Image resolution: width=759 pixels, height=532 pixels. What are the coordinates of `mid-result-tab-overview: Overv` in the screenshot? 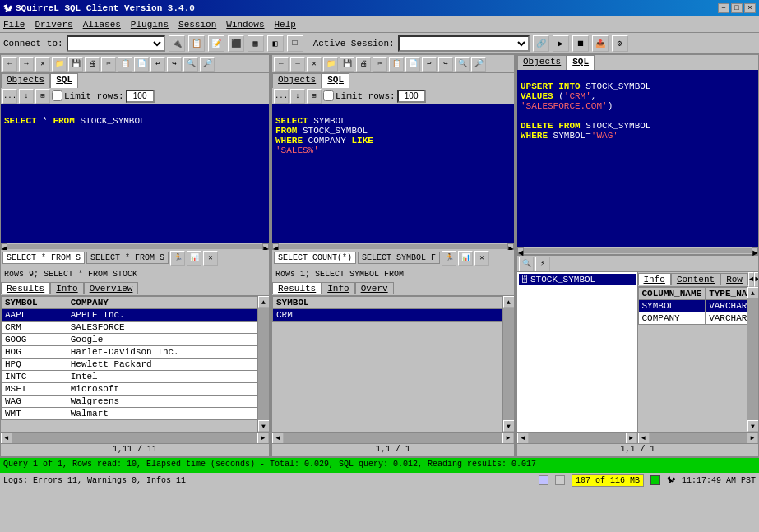 It's located at (375, 288).